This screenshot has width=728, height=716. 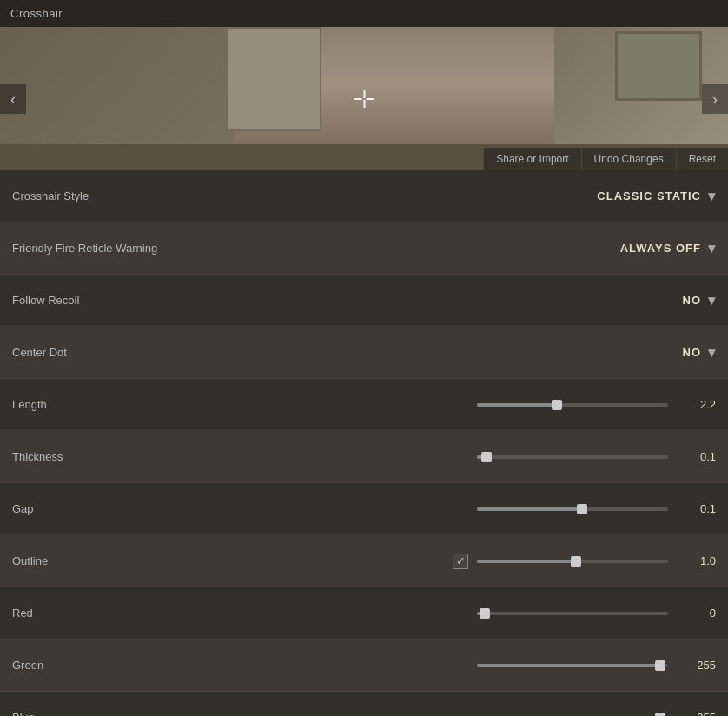 I want to click on undo-changes-button: Undo Changes, so click(x=629, y=159).